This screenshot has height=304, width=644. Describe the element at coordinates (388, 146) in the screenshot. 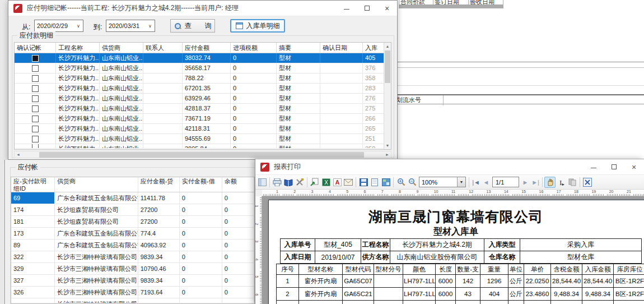

I see `scroll-down-icon: ▼` at that location.